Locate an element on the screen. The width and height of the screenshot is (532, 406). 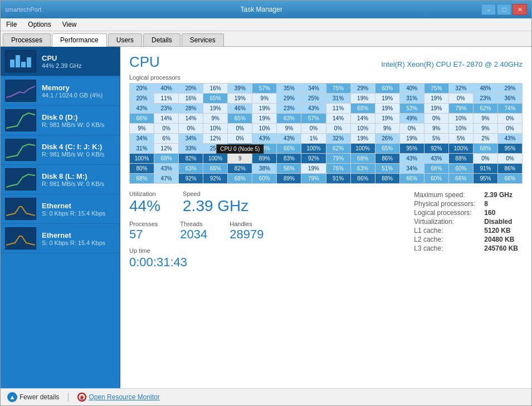
cpu-cell: 63% is located at coordinates (289, 118).